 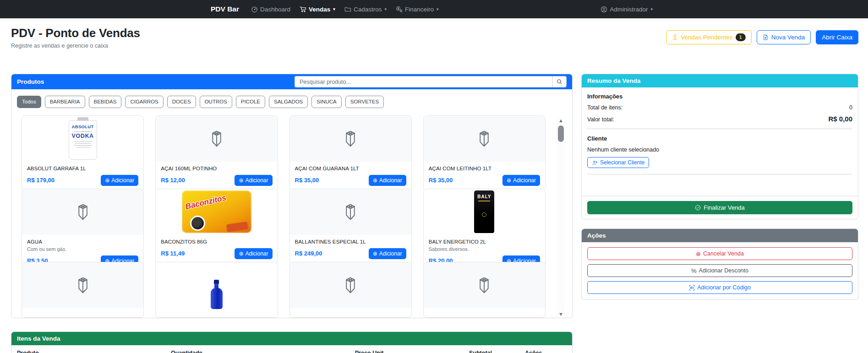 What do you see at coordinates (561, 217) in the screenshot?
I see `products-scrollbar: ▲ ▼` at bounding box center [561, 217].